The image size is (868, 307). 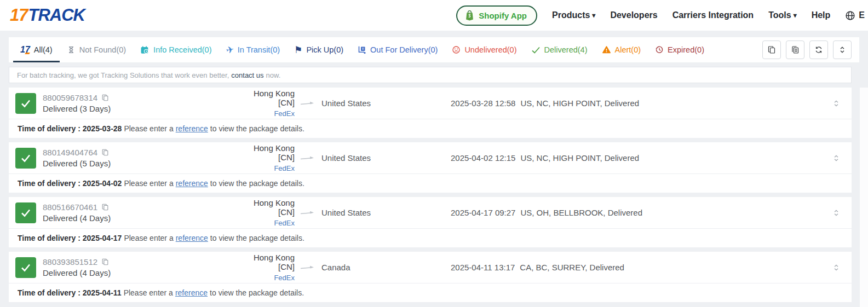 What do you see at coordinates (96, 50) in the screenshot?
I see `tab-not-found: Not Found(0)` at bounding box center [96, 50].